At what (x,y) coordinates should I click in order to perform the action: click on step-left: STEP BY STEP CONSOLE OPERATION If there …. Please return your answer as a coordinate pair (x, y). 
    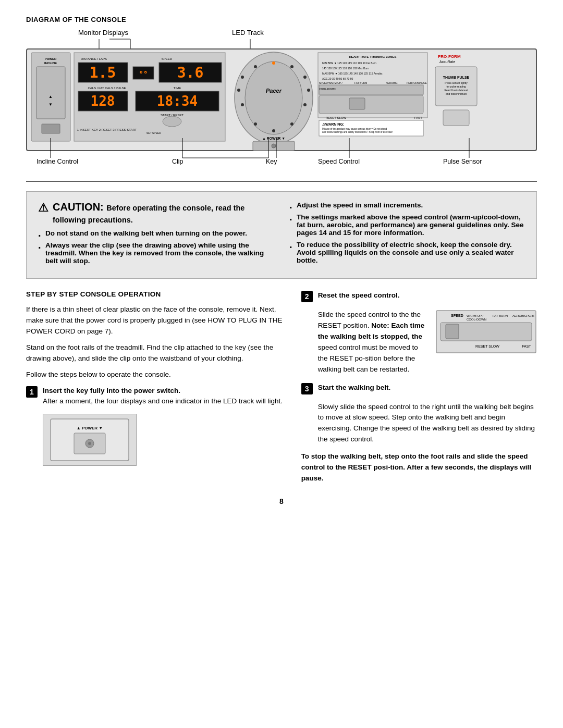
    Looking at the image, I should click on (156, 387).